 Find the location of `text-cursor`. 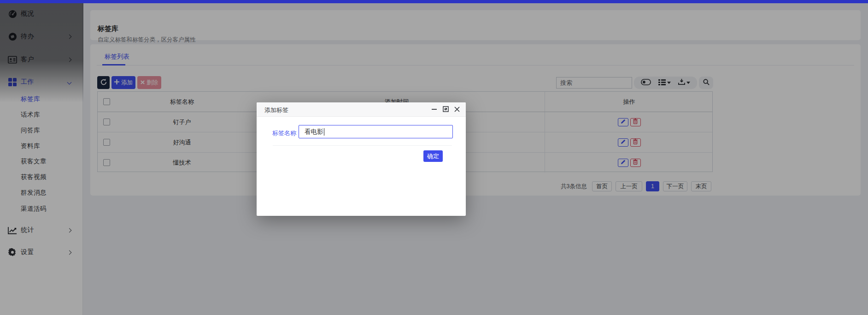

text-cursor is located at coordinates (324, 132).